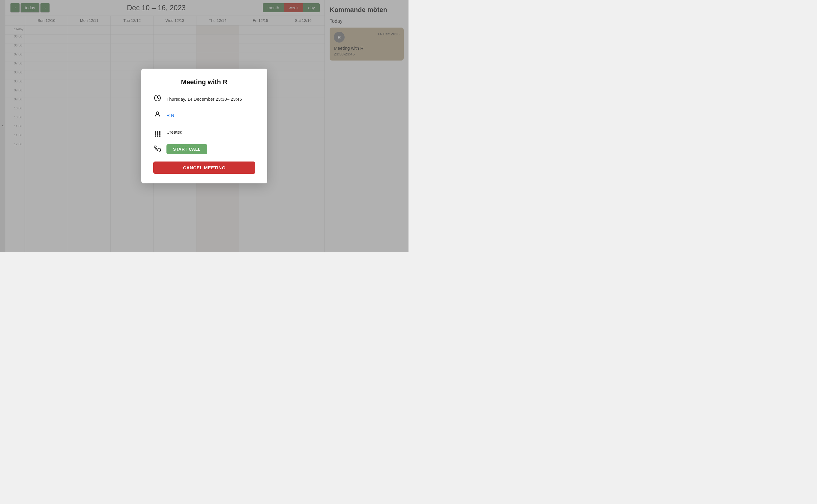 This screenshot has height=504, width=817. What do you see at coordinates (204, 99) in the screenshot?
I see `modal-datetime-row: Thursday, 14 December 23:30– 23:45` at bounding box center [204, 99].